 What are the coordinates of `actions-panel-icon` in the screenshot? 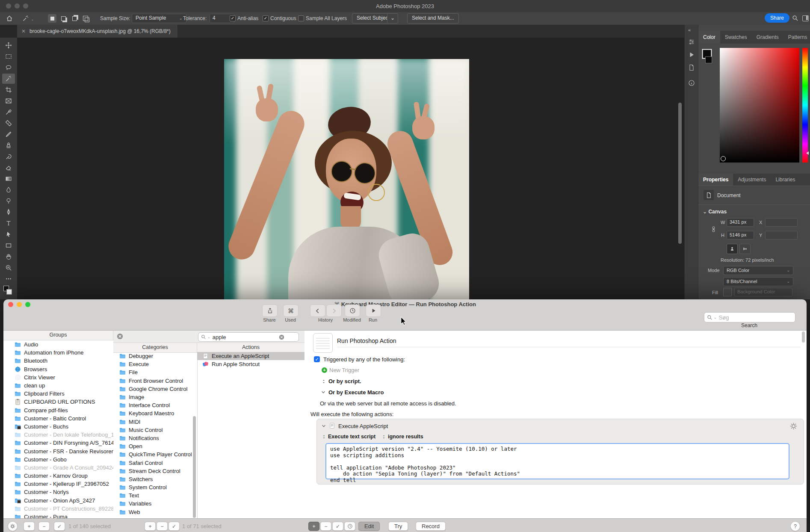 It's located at (692, 55).